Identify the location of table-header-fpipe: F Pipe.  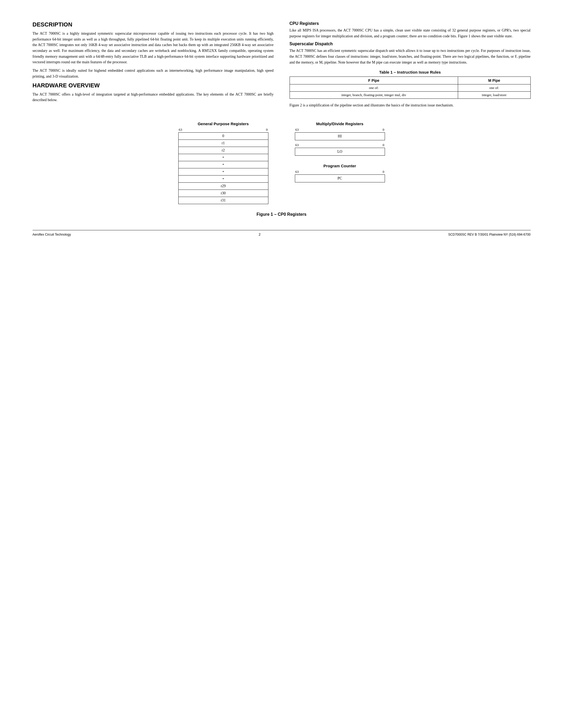
(374, 81).